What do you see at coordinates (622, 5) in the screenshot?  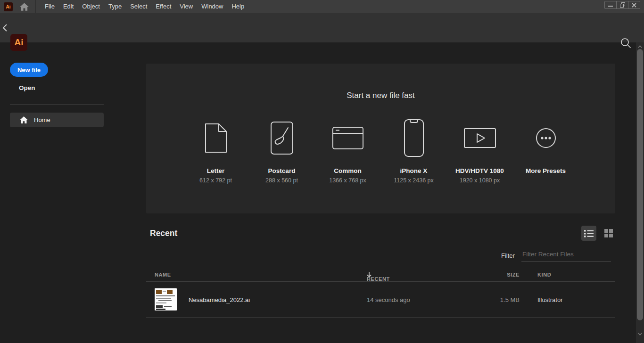 I see `restore-button` at bounding box center [622, 5].